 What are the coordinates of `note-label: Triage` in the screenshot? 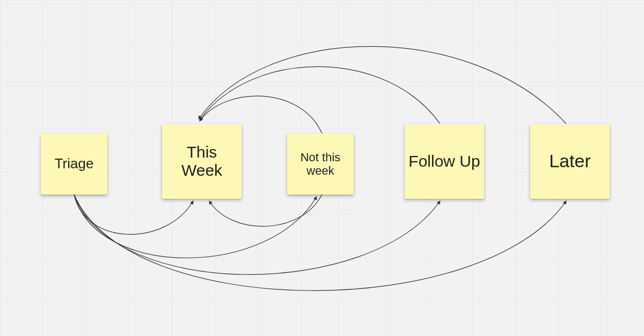 It's located at (74, 164).